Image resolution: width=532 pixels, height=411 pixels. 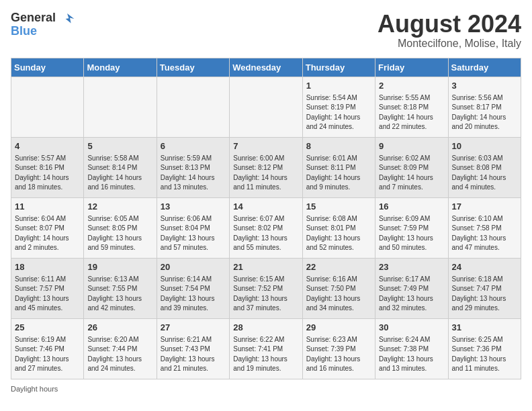 I want to click on day-number: 9, so click(x=411, y=146).